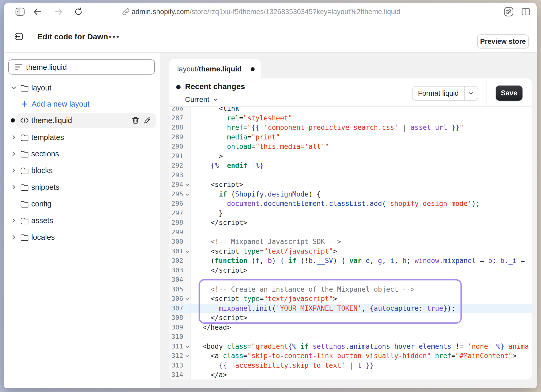 The height and width of the screenshot is (392, 541). What do you see at coordinates (41, 204) in the screenshot?
I see `sidebar-item-label: config` at bounding box center [41, 204].